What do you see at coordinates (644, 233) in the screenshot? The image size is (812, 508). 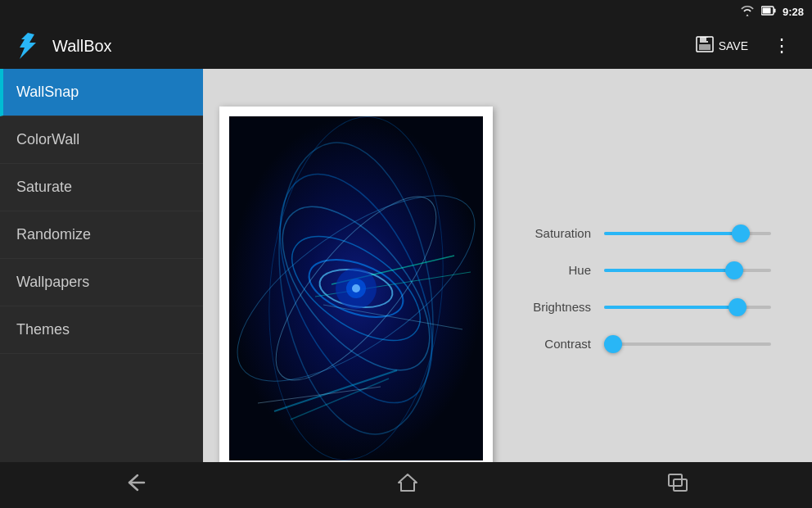 I see `saturation-row: Saturation` at bounding box center [644, 233].